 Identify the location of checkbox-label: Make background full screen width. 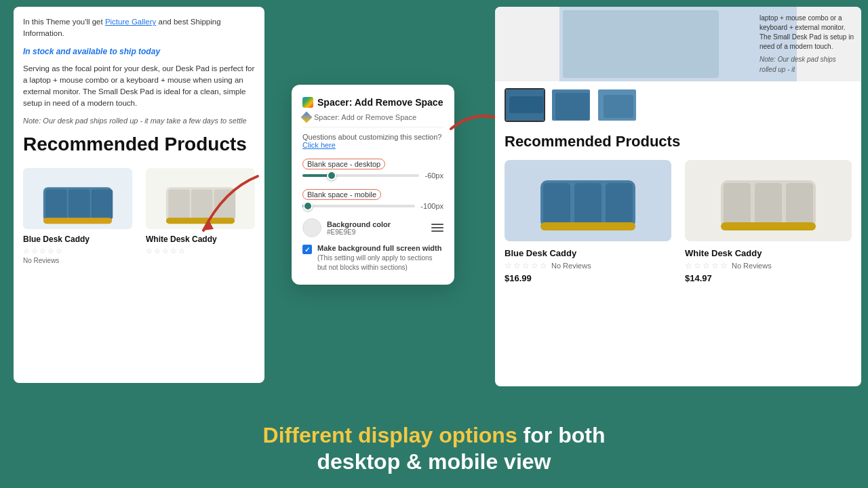
(380, 248).